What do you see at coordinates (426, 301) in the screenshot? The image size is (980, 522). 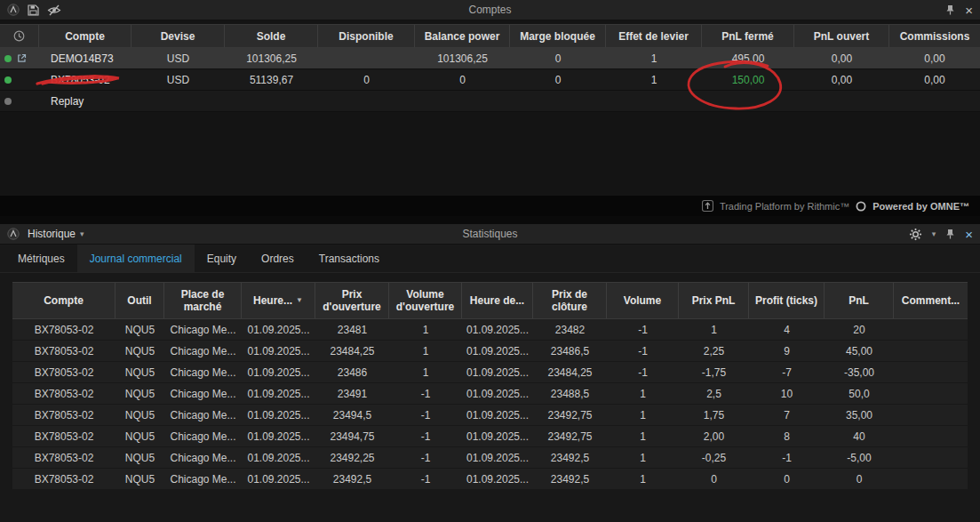 I see `column-header: Volume d'ouverture` at bounding box center [426, 301].